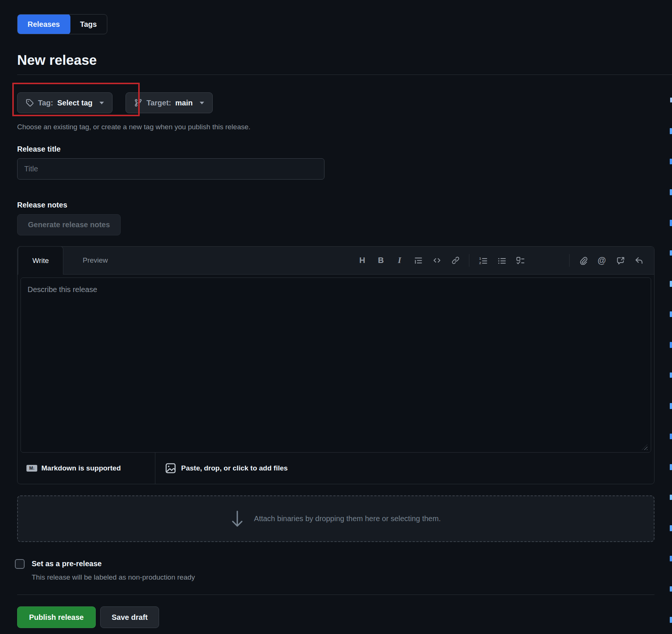 Image resolution: width=672 pixels, height=634 pixels. Describe the element at coordinates (113, 577) in the screenshot. I see `prerelease-helper-text: This release will be labeled as non-prod…` at that location.